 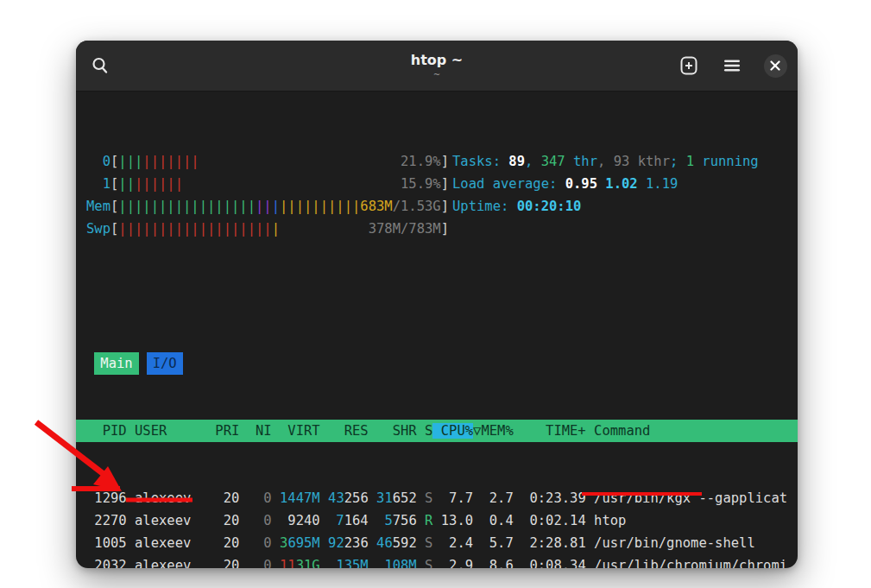 I want to click on meter-mem: Mem[||||||||||||||||||||||||||||||683M/1…, so click(x=268, y=206).